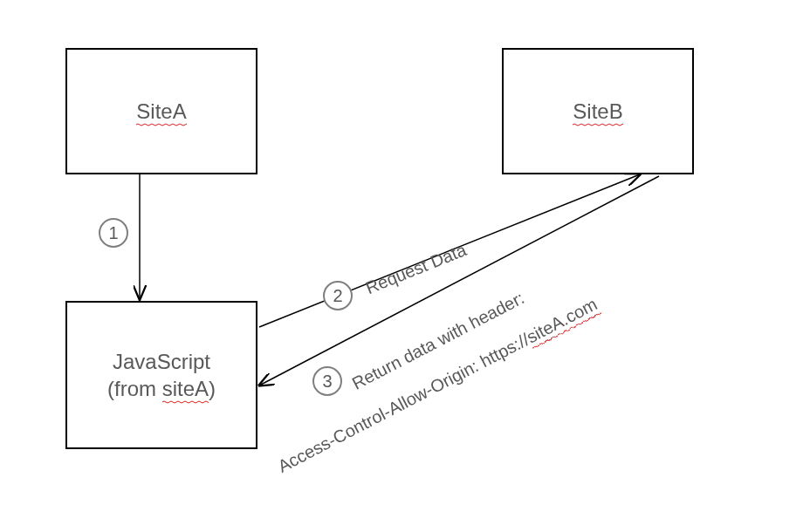 Image resolution: width=810 pixels, height=532 pixels. What do you see at coordinates (416, 269) in the screenshot?
I see `request-label: Request Data` at bounding box center [416, 269].